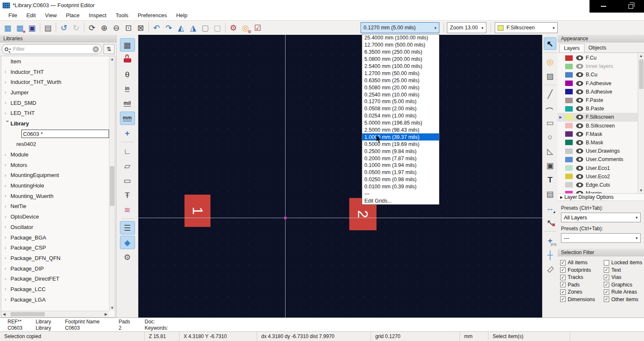 Image resolution: width=644 pixels, height=341 pixels. Describe the element at coordinates (55, 314) in the screenshot. I see `tree-horizontal-scrollbar: ◀ ▶` at that location.